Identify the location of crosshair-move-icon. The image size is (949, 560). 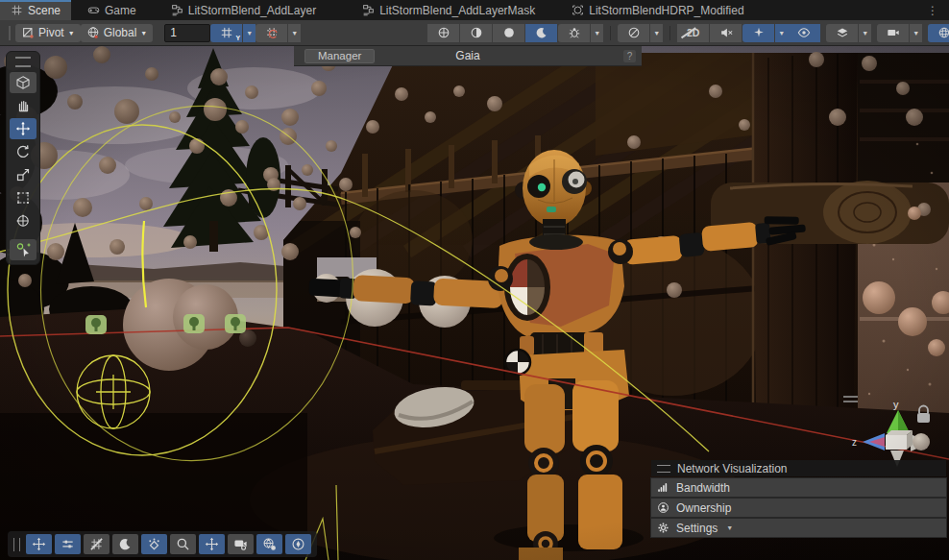
(211, 544).